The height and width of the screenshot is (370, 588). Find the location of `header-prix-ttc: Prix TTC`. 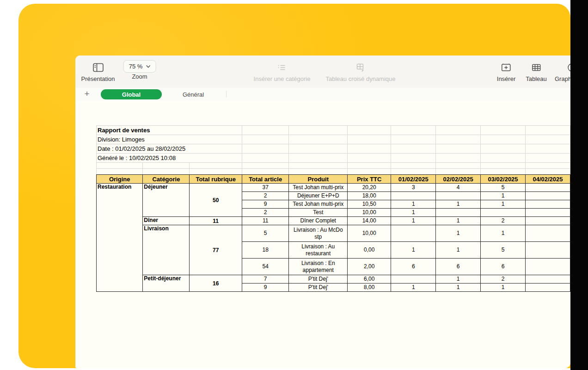

header-prix-ttc: Prix TTC is located at coordinates (369, 179).